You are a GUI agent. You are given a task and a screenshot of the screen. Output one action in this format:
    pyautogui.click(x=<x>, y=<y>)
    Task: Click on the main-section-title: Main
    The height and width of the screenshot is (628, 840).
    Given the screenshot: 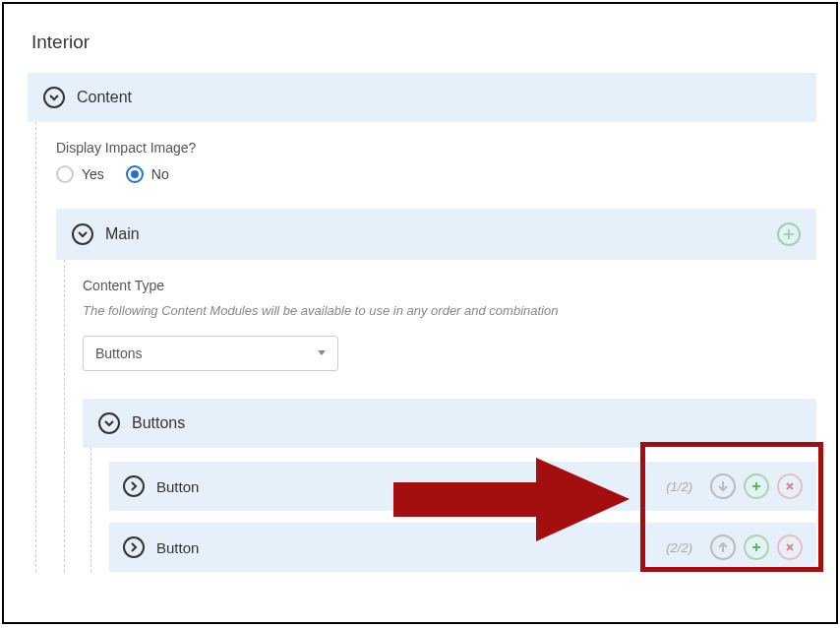 What is the action you would take?
    pyautogui.click(x=441, y=234)
    